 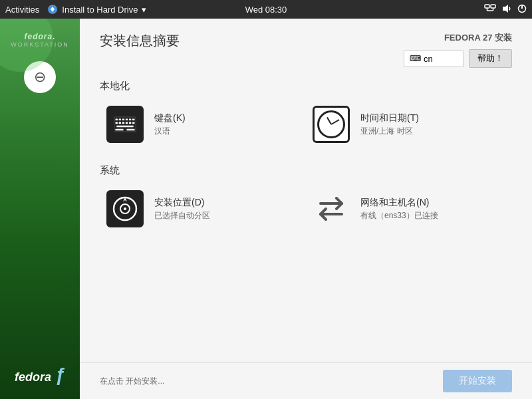 I want to click on topbar-left: Activities Install to Hard Drive ▾, so click(x=76, y=9).